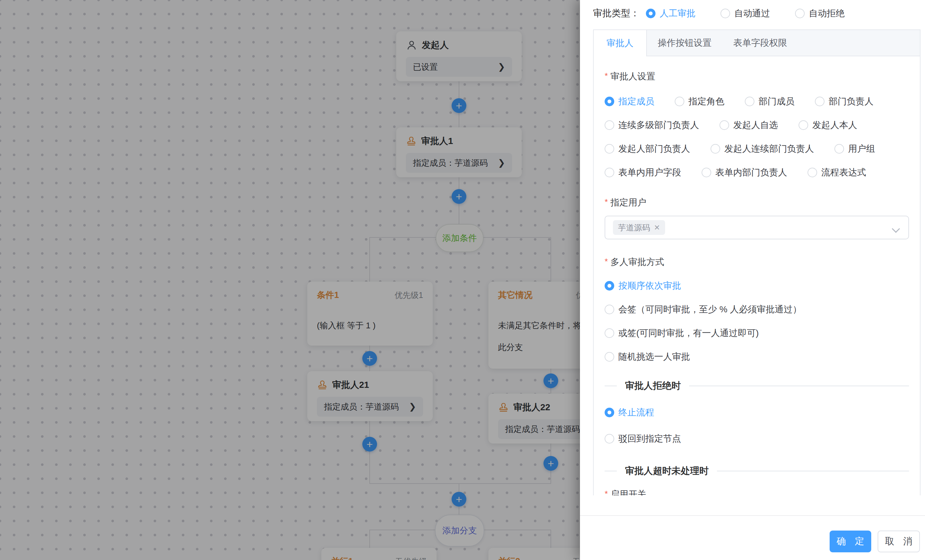 The width and height of the screenshot is (925, 560). Describe the element at coordinates (515, 295) in the screenshot. I see `node-title: 其它情况` at that location.